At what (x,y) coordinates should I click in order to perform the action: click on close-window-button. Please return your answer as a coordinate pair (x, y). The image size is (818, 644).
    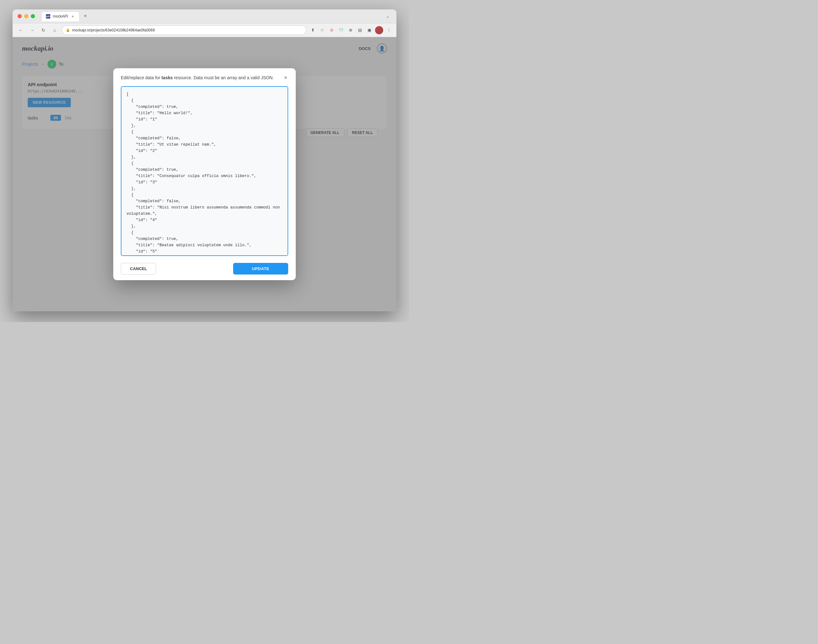
    Looking at the image, I should click on (20, 16).